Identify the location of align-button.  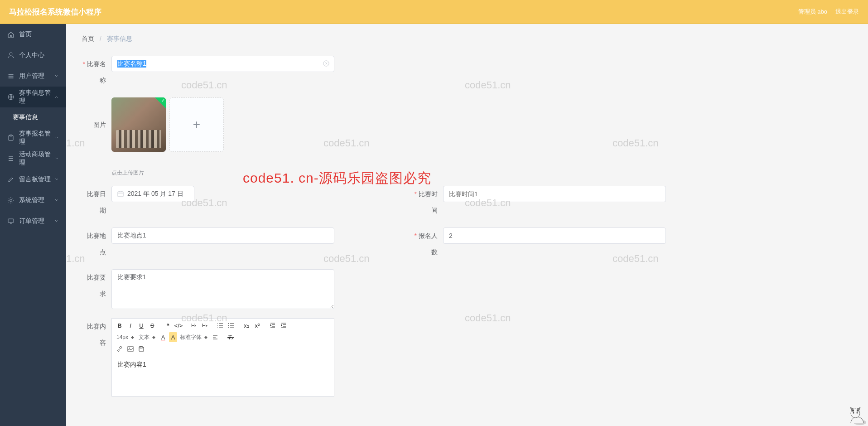
(215, 337).